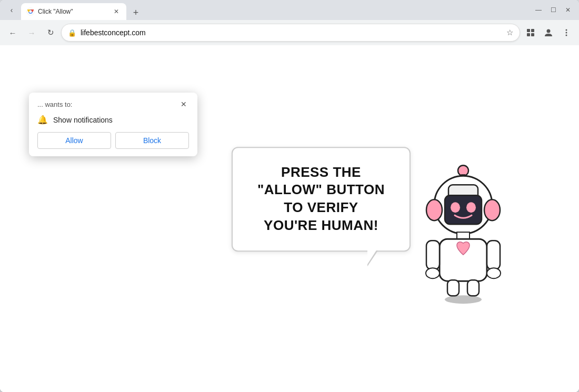  What do you see at coordinates (13, 33) in the screenshot?
I see `back-button: ←` at bounding box center [13, 33].